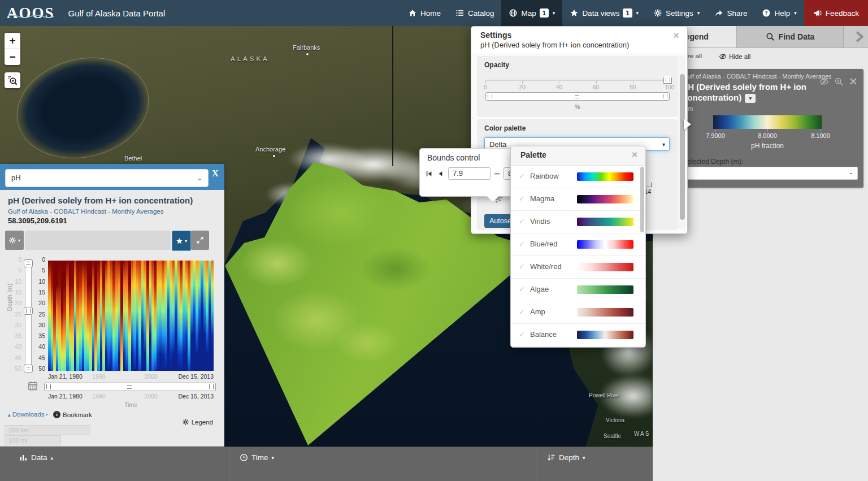  Describe the element at coordinates (12, 57) in the screenshot. I see `zoom-out-button: −` at that location.